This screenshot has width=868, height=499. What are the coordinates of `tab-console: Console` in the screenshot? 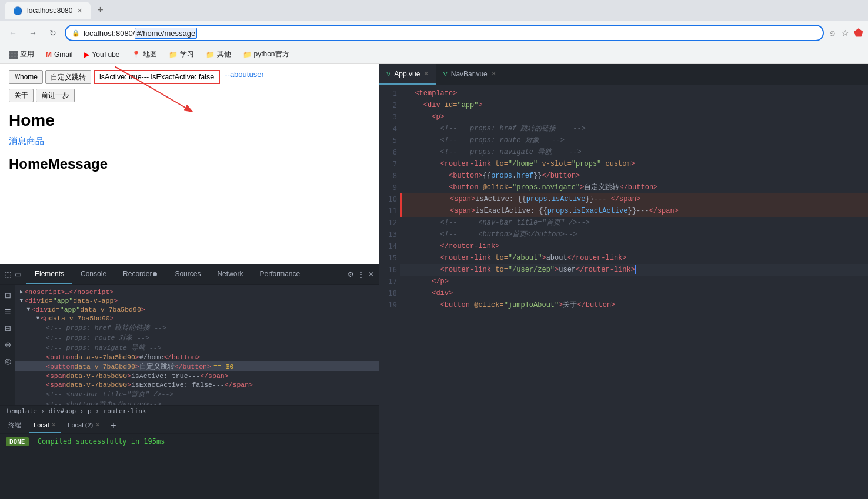 It's located at (94, 274).